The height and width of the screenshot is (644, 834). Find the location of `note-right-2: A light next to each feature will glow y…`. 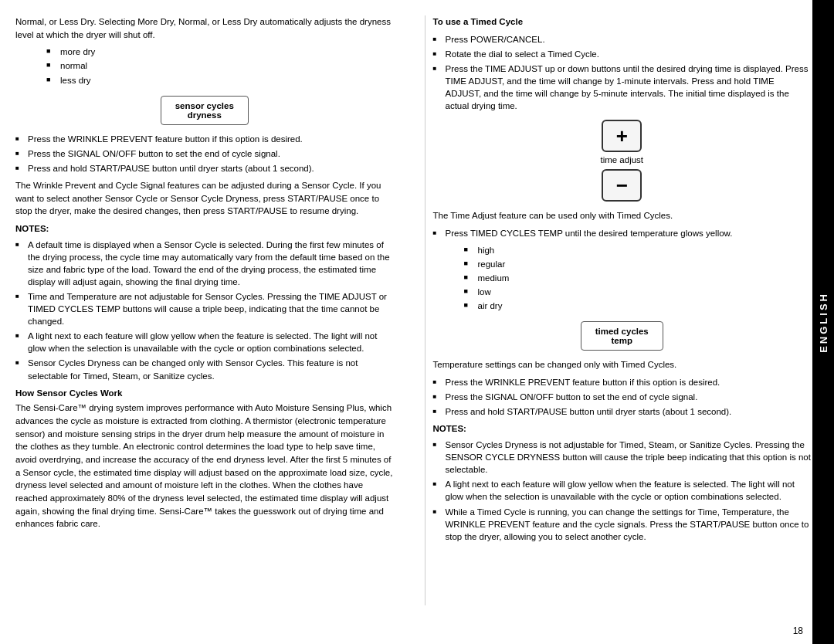

note-right-2: A light next to each feature will glow y… is located at coordinates (622, 490).